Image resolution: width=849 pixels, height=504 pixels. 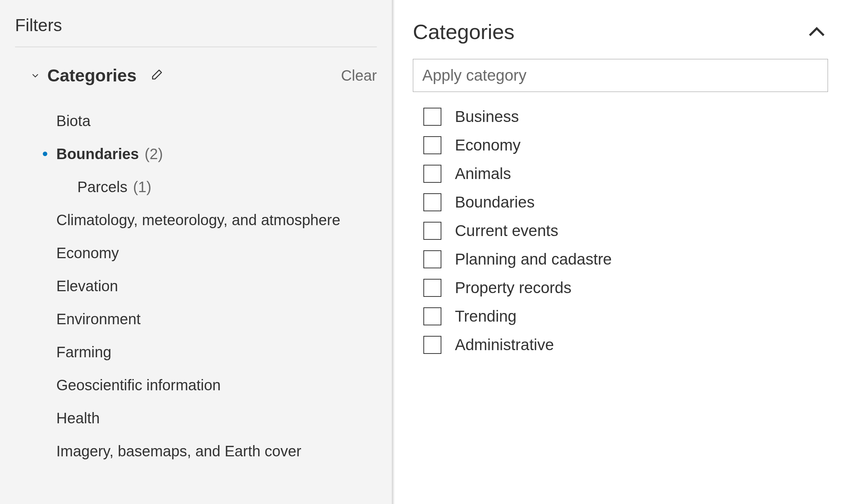 I want to click on tree-child-item: Parcels (1), so click(x=217, y=187).